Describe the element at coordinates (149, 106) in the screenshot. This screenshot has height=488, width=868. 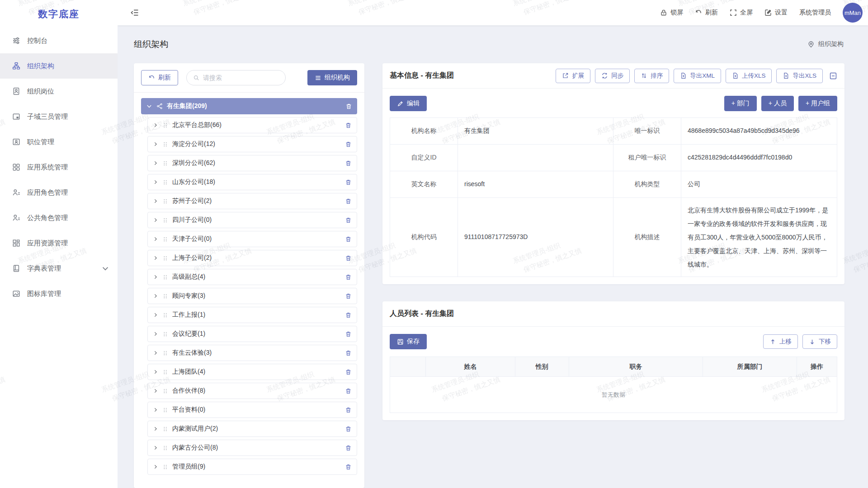
I see `chevron-down-icon` at that location.